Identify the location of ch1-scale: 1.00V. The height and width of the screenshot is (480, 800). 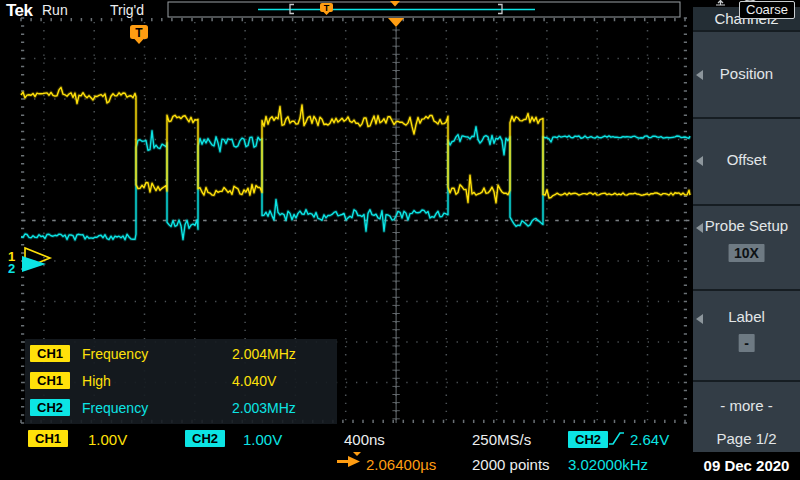
(108, 440).